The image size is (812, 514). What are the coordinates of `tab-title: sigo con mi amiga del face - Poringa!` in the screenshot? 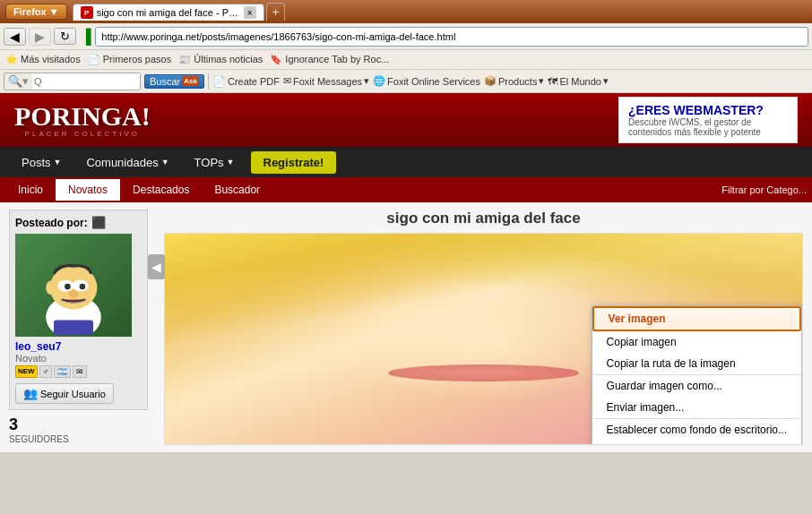 It's located at (168, 13).